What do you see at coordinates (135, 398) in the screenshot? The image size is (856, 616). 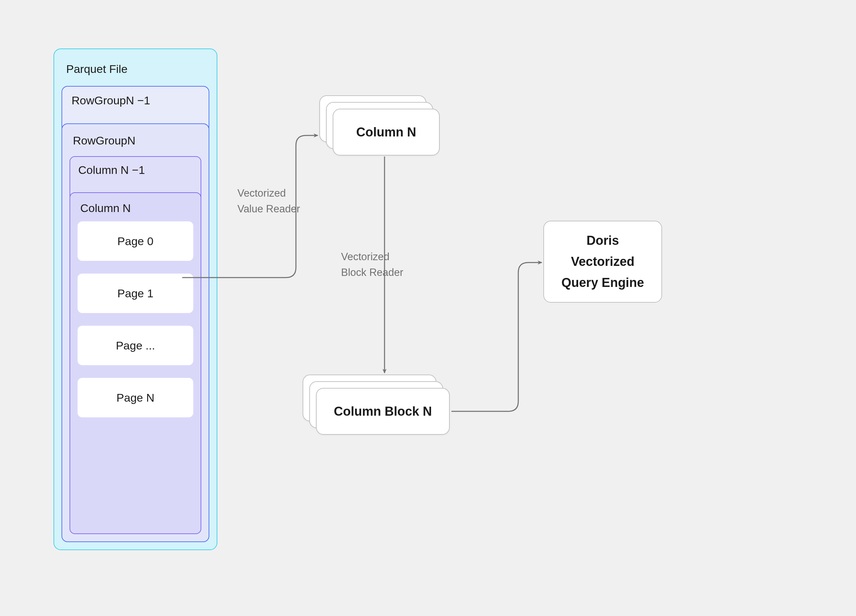 I see `page-n-box: Page N` at bounding box center [135, 398].